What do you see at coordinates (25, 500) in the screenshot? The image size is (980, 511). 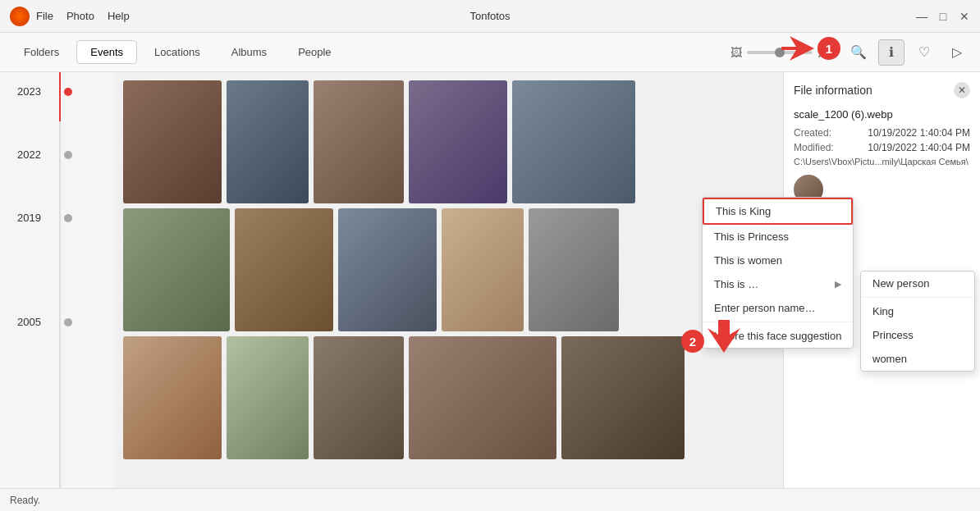 I see `status-text: Ready.` at bounding box center [25, 500].